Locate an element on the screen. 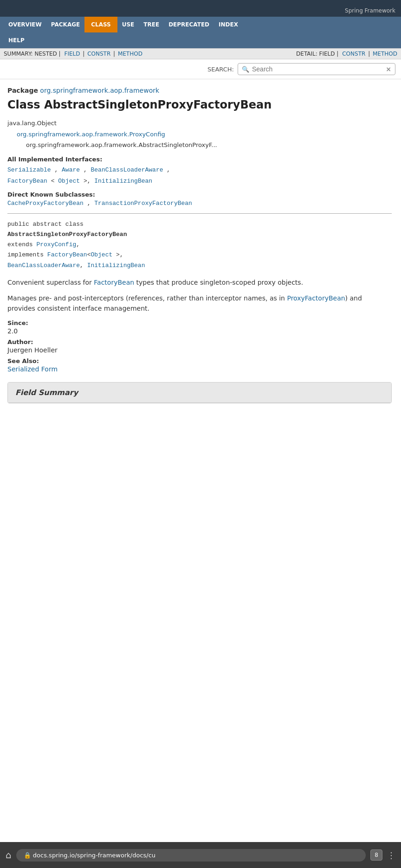 The height and width of the screenshot is (868, 401). summary-text: SUMMARY: NESTED | is located at coordinates (32, 54).